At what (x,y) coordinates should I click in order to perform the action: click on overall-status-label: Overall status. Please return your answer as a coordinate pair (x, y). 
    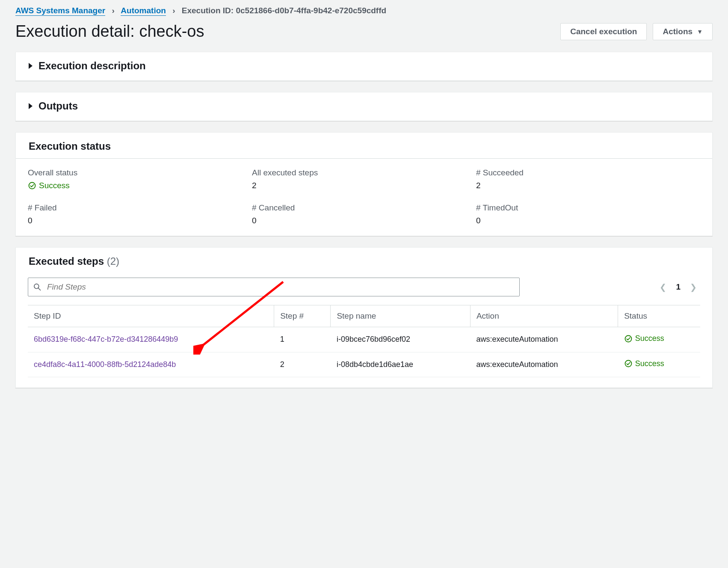
    Looking at the image, I should click on (140, 173).